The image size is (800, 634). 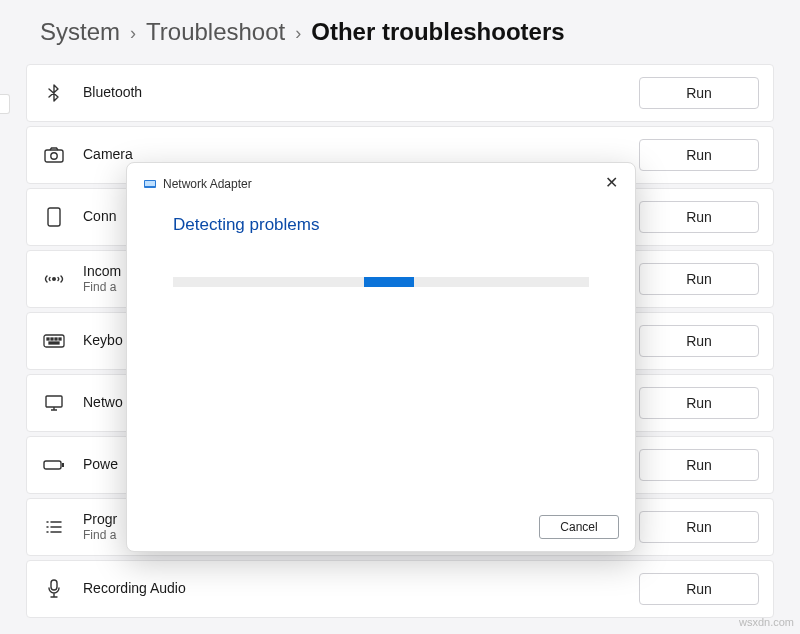 I want to click on watermark: wsxdn.com, so click(x=766, y=622).